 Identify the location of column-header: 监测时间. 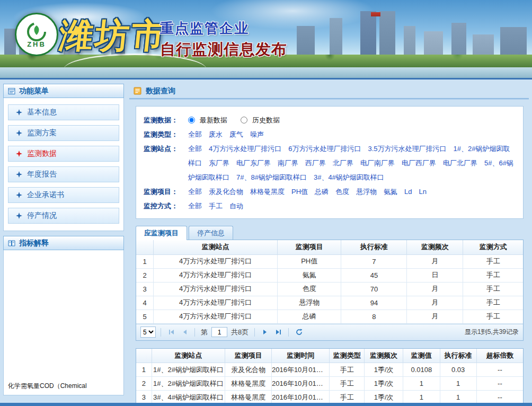
(300, 356).